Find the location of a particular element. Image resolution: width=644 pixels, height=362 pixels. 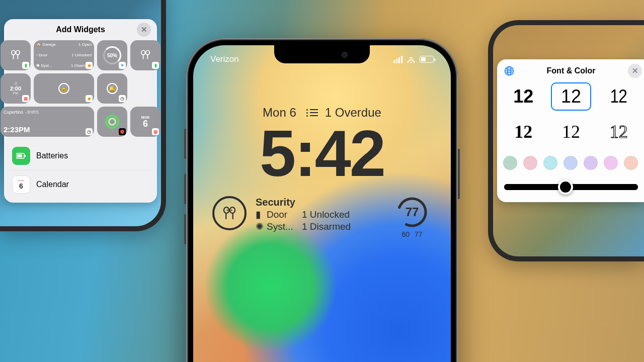

calendar-icon: ▪▪▪▪ 6 is located at coordinates (21, 185).